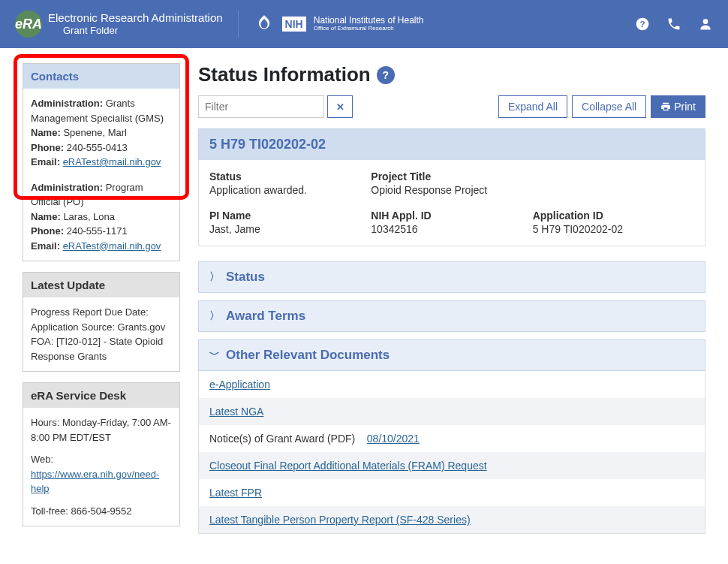 The width and height of the screenshot is (728, 564). Describe the element at coordinates (452, 176) in the screenshot. I see `project-title-label: Project Title` at that location.